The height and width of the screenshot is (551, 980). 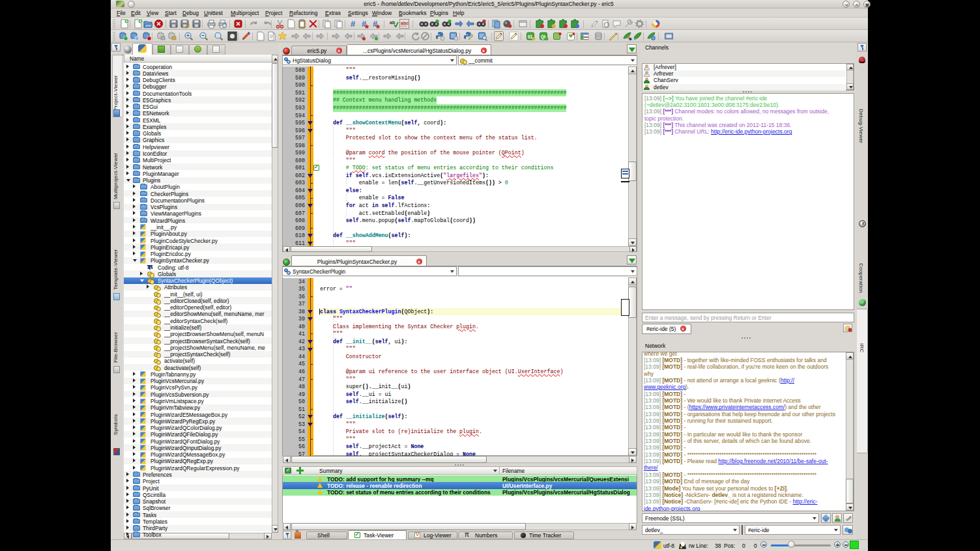 I want to click on svg-text: abc, so click(x=405, y=23).